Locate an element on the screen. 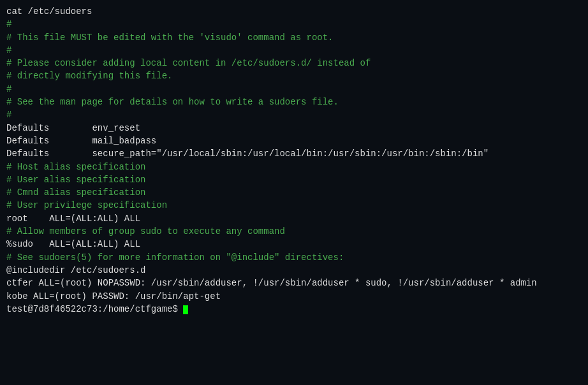 The width and height of the screenshot is (588, 385). line-28: @includedir /etc/sudoers.d is located at coordinates (294, 270).